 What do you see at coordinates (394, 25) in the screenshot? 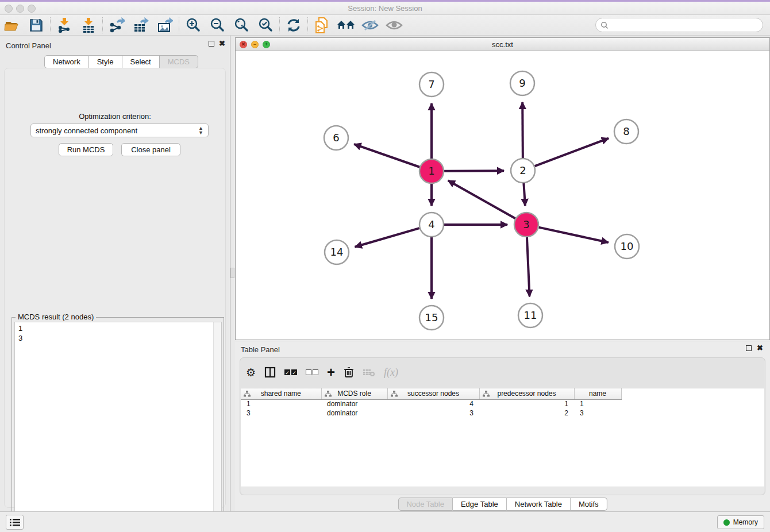
I see `eye-icon` at bounding box center [394, 25].